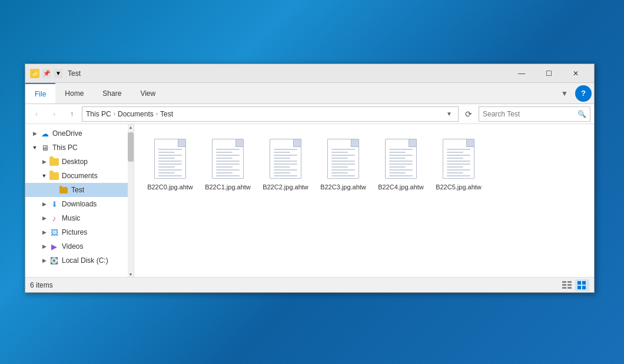 This screenshot has height=364, width=624. I want to click on music-icon: ♪, so click(54, 218).